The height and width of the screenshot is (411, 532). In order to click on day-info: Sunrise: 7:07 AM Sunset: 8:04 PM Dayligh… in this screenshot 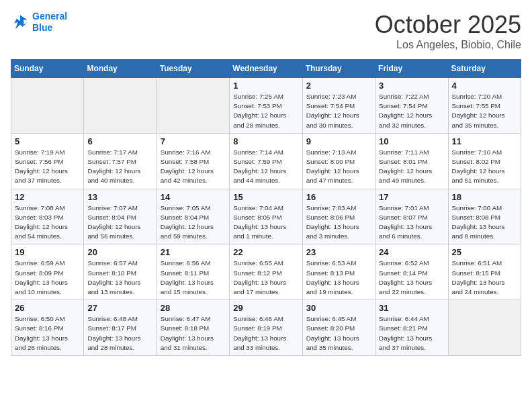, I will do `click(120, 223)`.